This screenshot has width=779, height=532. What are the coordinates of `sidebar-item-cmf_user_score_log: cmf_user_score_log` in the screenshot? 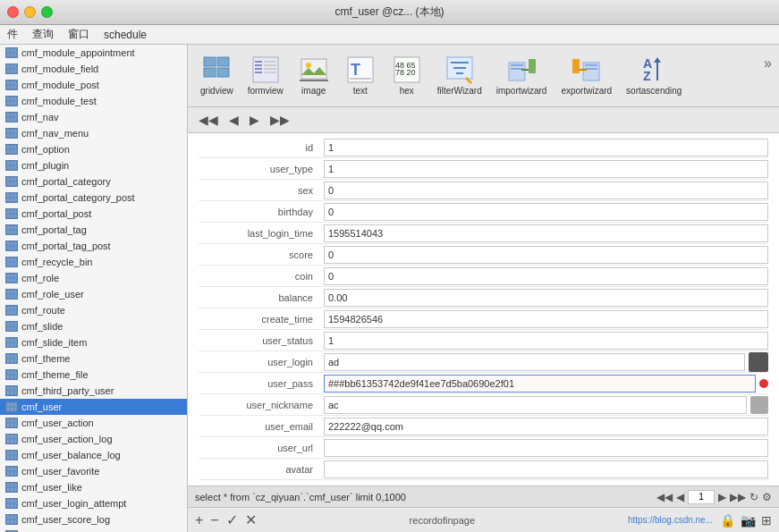 It's located at (93, 519).